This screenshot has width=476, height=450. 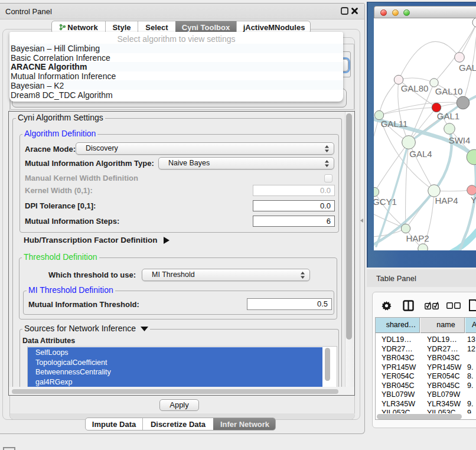 I want to click on svg-text: GAL4, so click(x=420, y=154).